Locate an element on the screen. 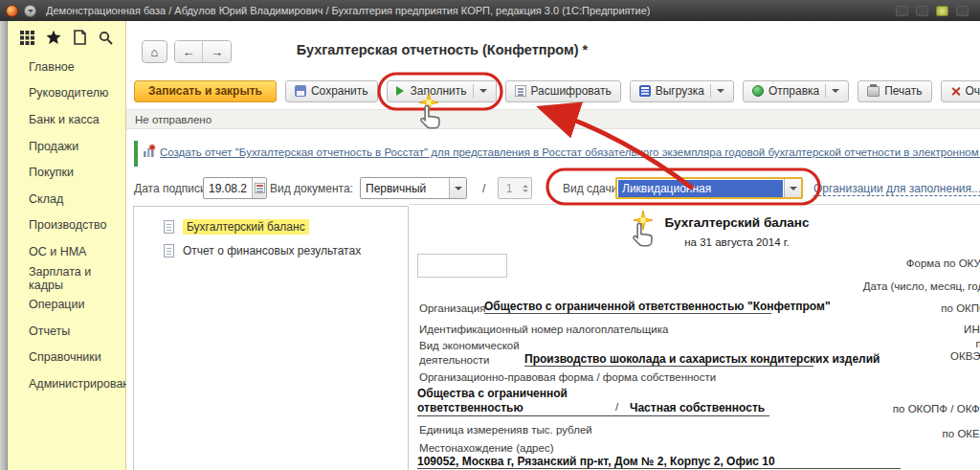  sidebar-item-spravochniki: Справочники is located at coordinates (67, 358).